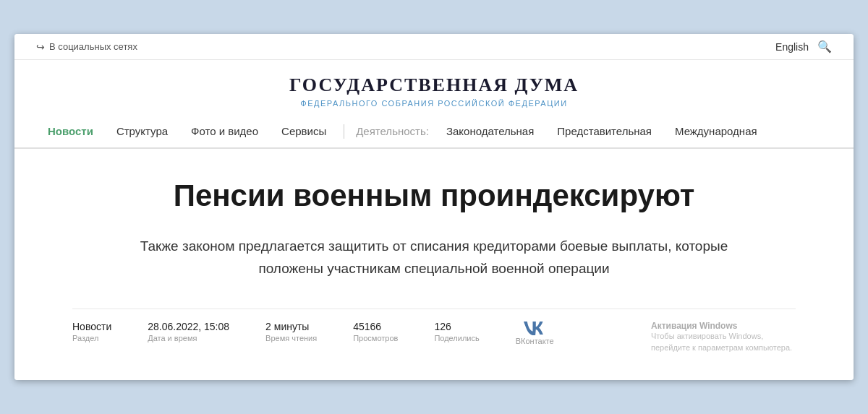 The image size is (868, 414). What do you see at coordinates (188, 327) in the screenshot?
I see `meta-datetime-value: 28.06.2022, 15:08` at bounding box center [188, 327].